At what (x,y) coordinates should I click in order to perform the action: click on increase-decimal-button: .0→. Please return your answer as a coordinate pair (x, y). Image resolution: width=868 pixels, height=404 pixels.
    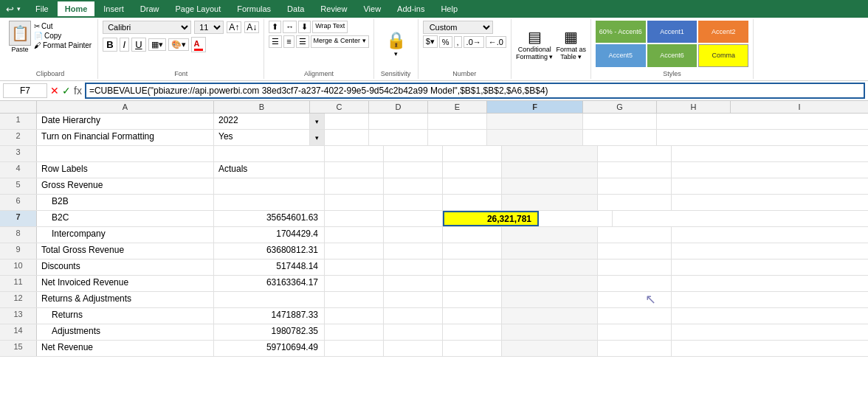
    Looking at the image, I should click on (474, 42).